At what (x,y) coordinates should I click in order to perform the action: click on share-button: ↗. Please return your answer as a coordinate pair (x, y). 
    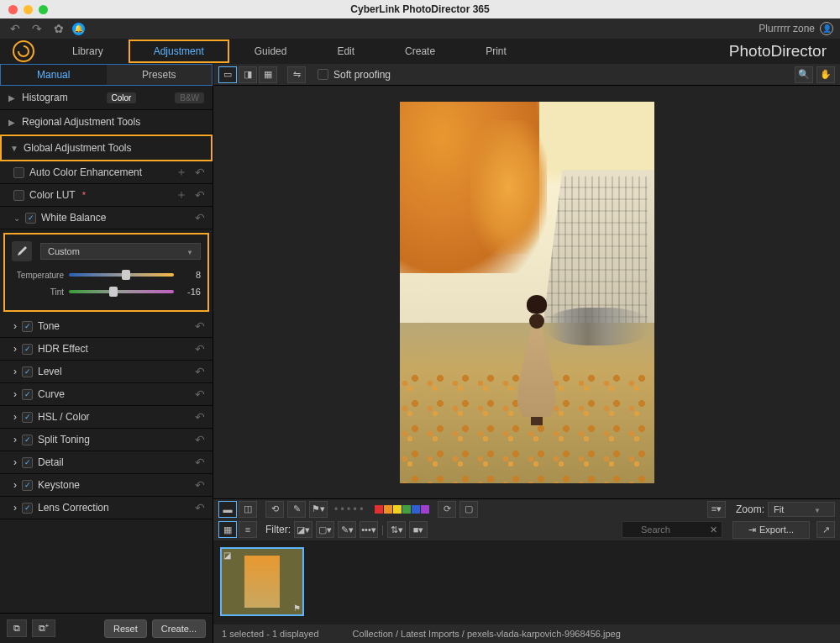
    Looking at the image, I should click on (826, 530).